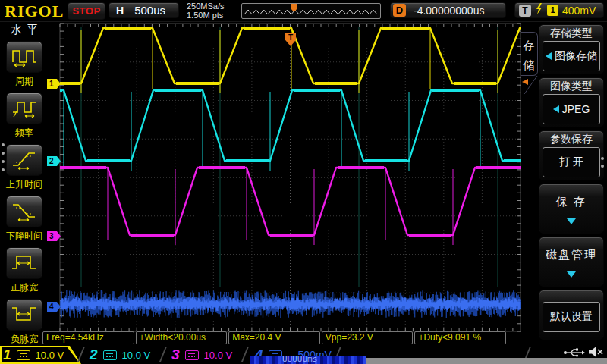 The height and width of the screenshot is (364, 607). I want to click on menu-section-1: 存储类型图像存储, so click(571, 49).